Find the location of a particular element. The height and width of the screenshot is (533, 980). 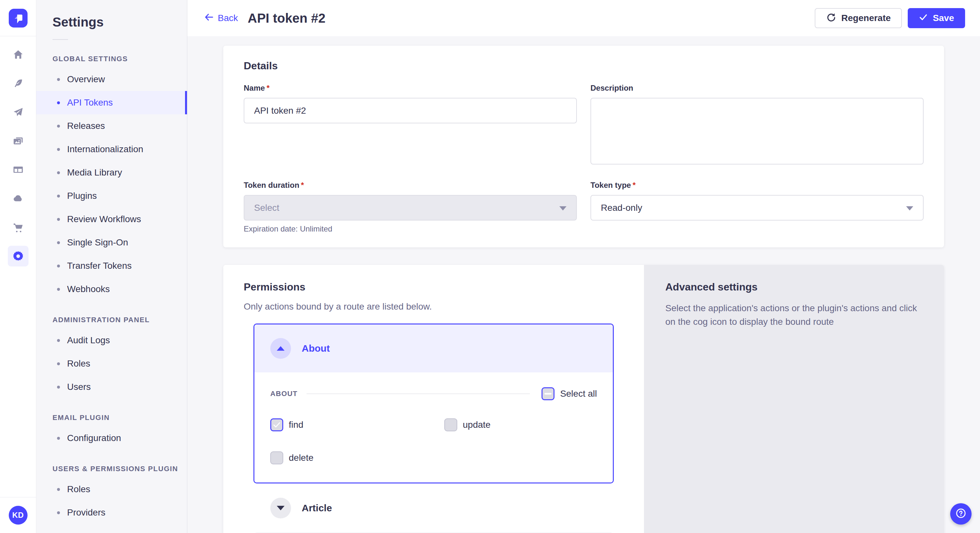

name-field-group: Name * is located at coordinates (410, 125).